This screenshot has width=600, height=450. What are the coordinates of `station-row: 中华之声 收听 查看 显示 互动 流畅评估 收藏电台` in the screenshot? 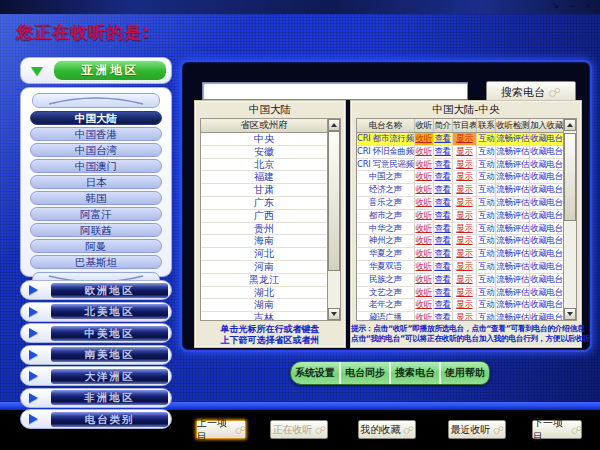 It's located at (460, 230).